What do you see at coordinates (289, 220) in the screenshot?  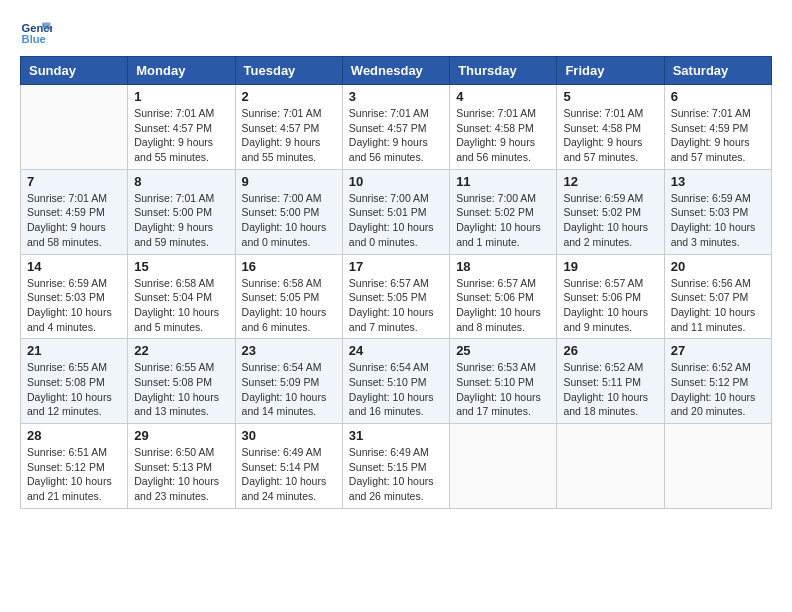 I see `day-info: Sunrise: 7:00 AM Sunset: 5:00 PM Dayligh…` at bounding box center [289, 220].